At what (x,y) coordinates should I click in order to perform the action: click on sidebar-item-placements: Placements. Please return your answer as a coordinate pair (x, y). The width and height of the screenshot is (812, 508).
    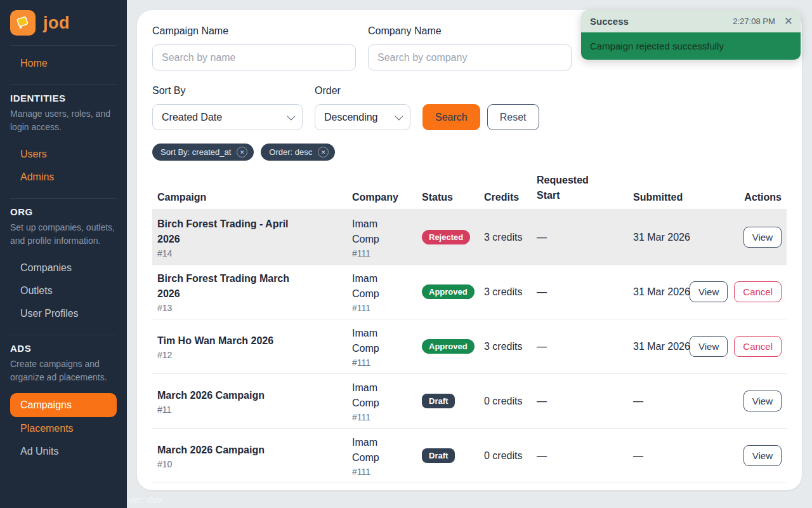
    Looking at the image, I should click on (63, 429).